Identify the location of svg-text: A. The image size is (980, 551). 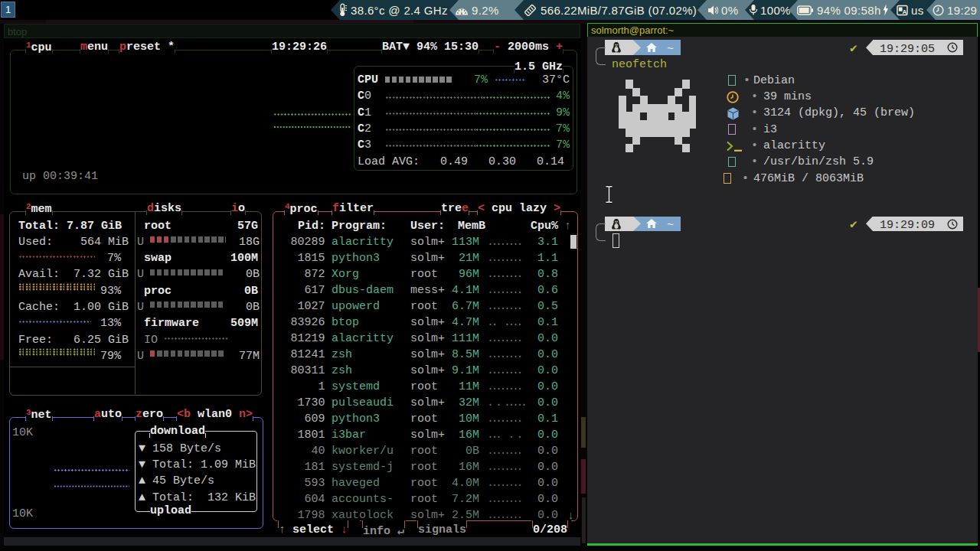
(905, 12).